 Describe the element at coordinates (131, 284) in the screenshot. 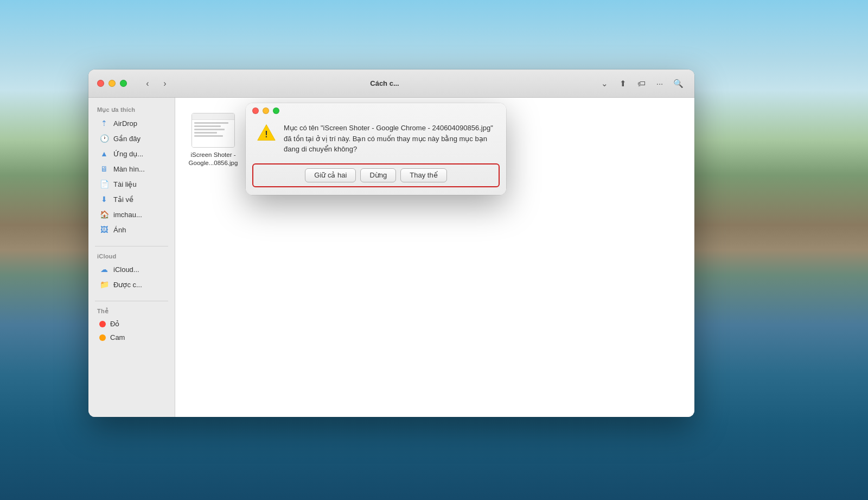

I see `sidebar-item-shared: 📁 Được c...` at that location.